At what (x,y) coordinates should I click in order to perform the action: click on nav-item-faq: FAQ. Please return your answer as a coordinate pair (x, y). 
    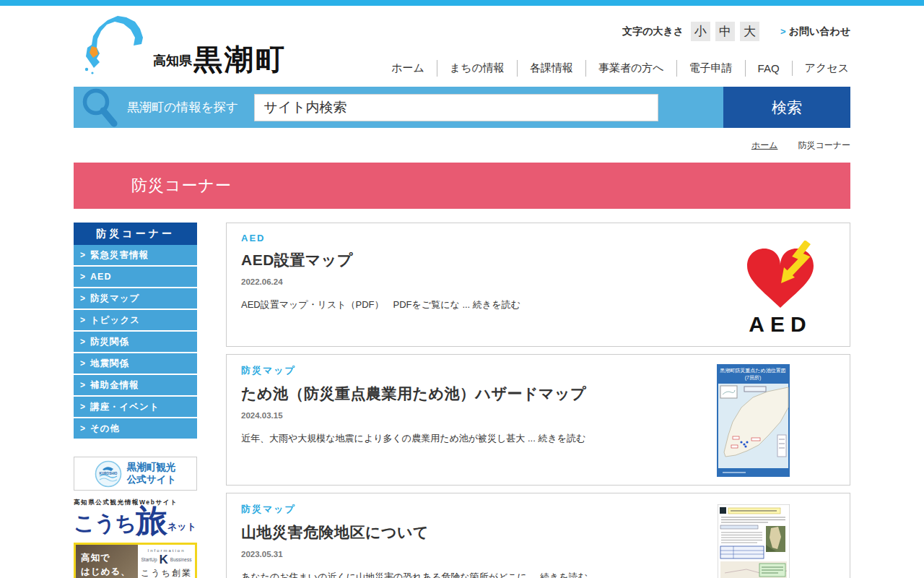
    Looking at the image, I should click on (770, 68).